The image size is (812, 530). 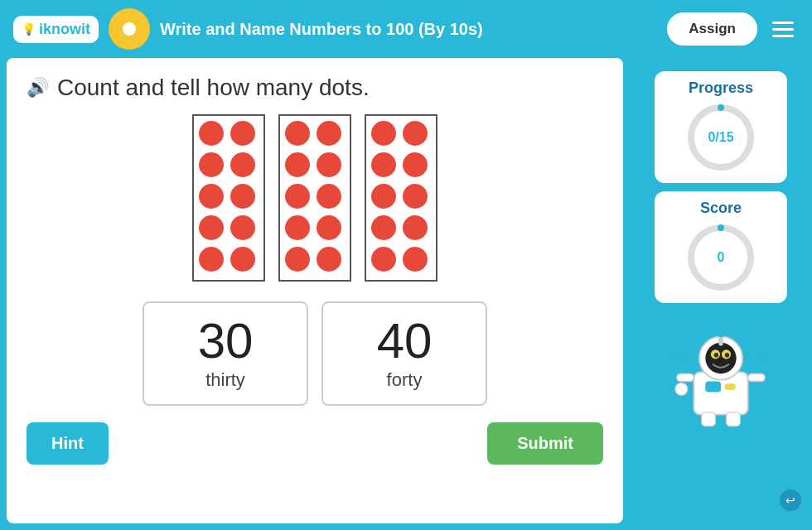 I want to click on progress-value: 0/15, so click(x=721, y=137).